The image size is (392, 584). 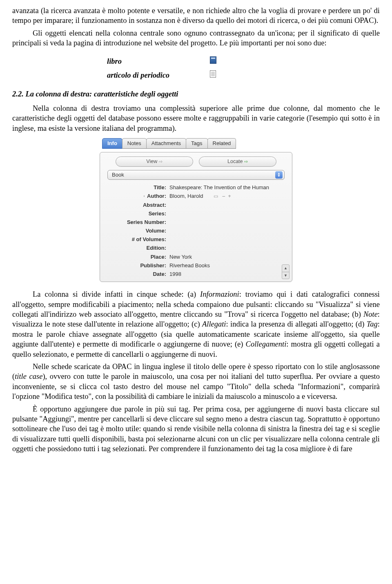 What do you see at coordinates (112, 143) in the screenshot?
I see `tab-info: Info` at bounding box center [112, 143].